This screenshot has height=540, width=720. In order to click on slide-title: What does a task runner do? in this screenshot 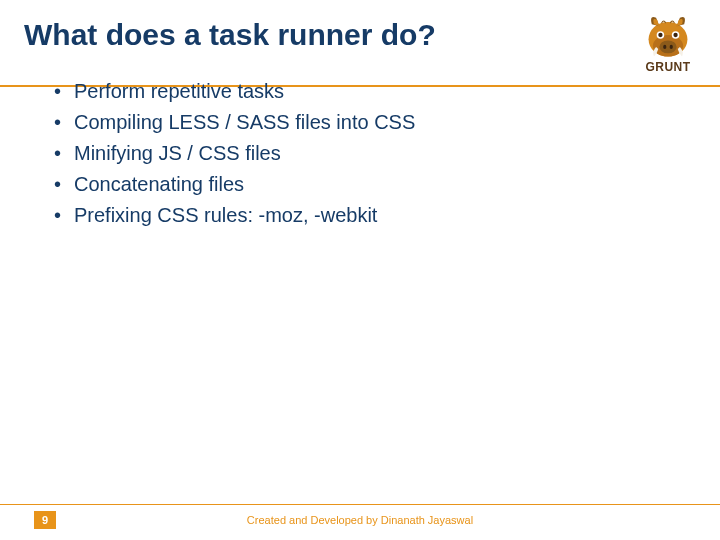, I will do `click(360, 35)`.